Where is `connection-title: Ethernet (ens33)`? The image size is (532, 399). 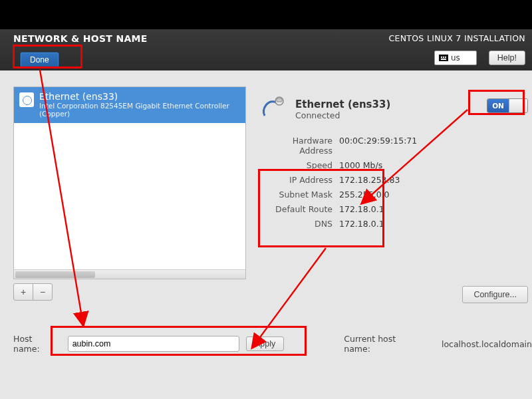 connection-title: Ethernet (ens33) is located at coordinates (343, 104).